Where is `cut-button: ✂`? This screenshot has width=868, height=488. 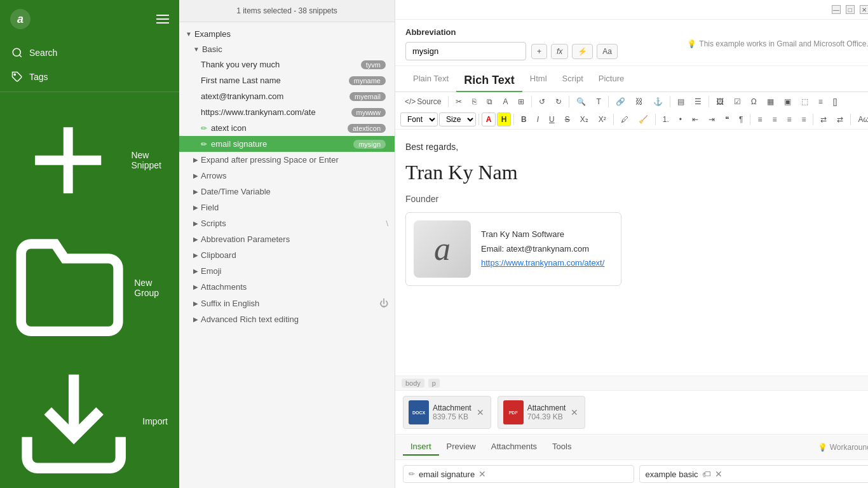 cut-button: ✂ is located at coordinates (459, 102).